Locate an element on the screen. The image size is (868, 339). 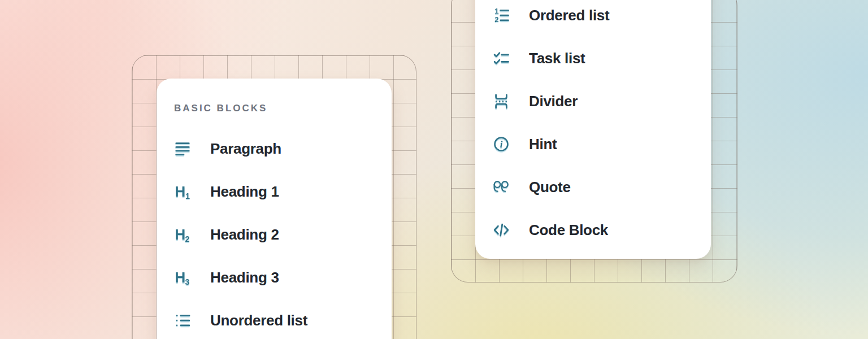
menu-item-label: Paragraph is located at coordinates (246, 149).